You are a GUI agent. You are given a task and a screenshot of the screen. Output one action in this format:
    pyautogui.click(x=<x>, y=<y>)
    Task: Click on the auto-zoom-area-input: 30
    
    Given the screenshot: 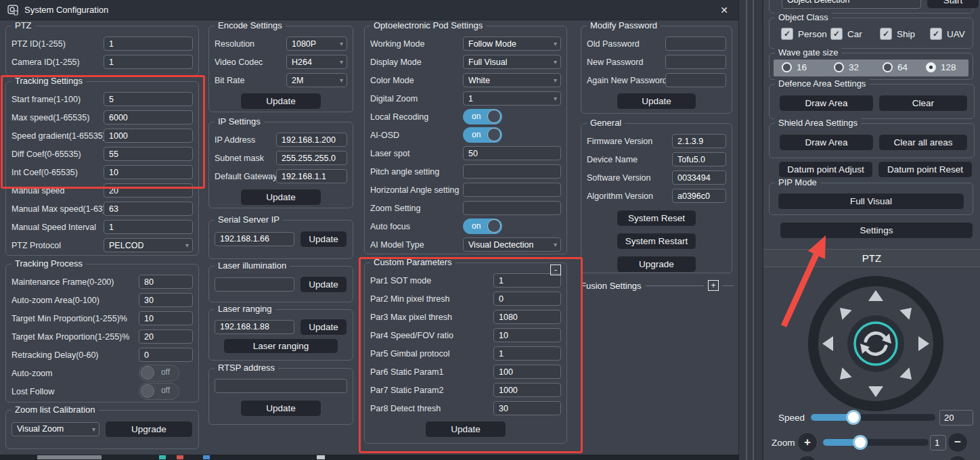 What is the action you would take?
    pyautogui.click(x=166, y=300)
    